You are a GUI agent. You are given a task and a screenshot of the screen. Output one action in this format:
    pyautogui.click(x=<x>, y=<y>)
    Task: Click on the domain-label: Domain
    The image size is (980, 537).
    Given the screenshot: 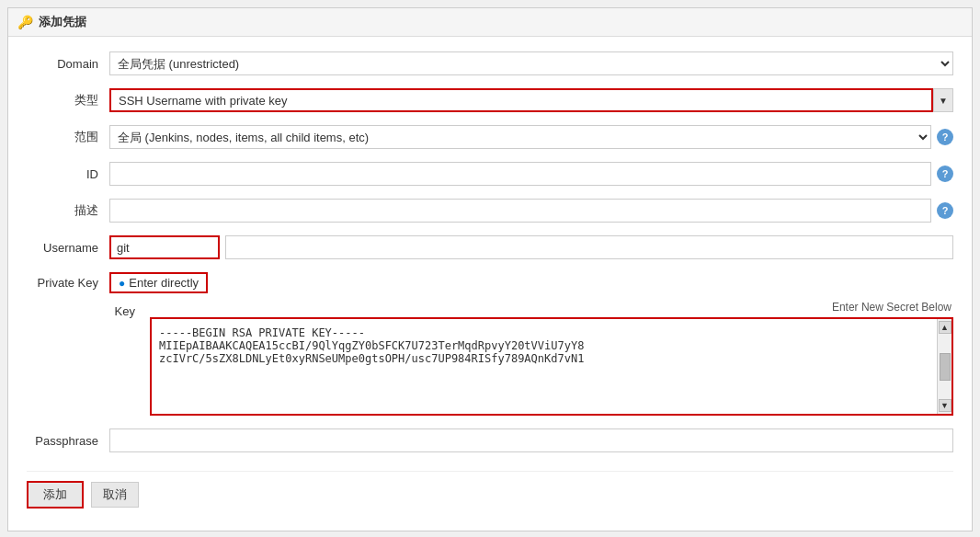 What is the action you would take?
    pyautogui.click(x=68, y=64)
    